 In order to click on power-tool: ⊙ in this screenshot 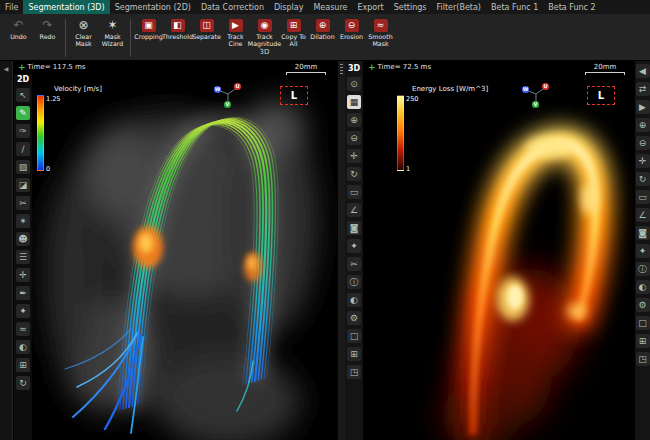, I will do `click(354, 84)`.